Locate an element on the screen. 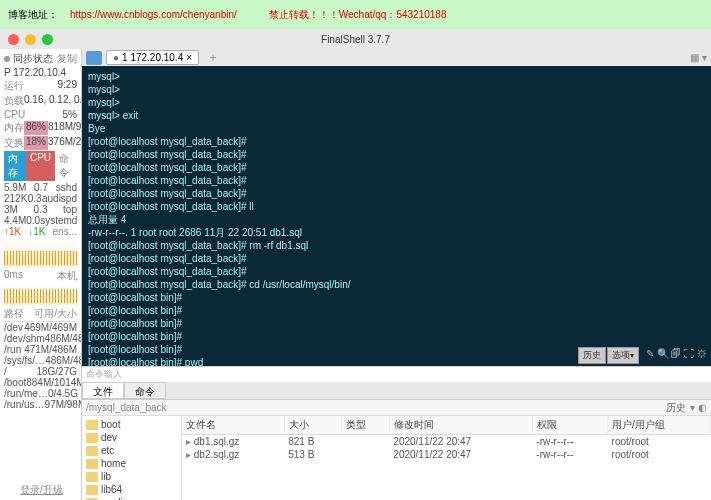 Image resolution: width=711 pixels, height=500 pixels. process-list: 5.9M0.7sshd 212K0.3audispd 3M0.3top 4.4M… is located at coordinates (40, 204).